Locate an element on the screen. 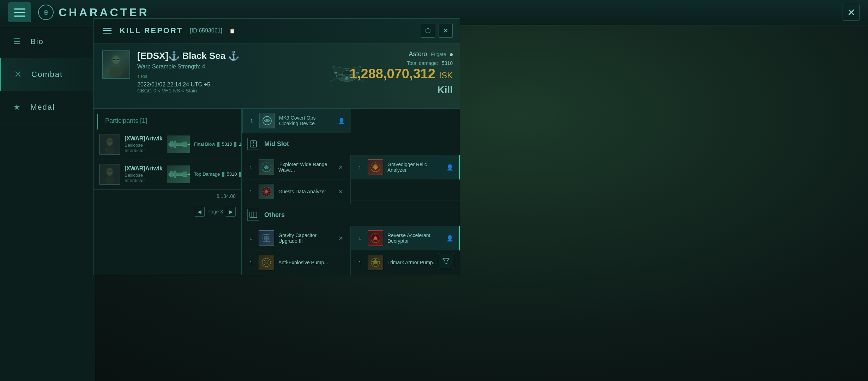 This screenshot has width=868, height=381. kr-menu-button is located at coordinates (107, 31).